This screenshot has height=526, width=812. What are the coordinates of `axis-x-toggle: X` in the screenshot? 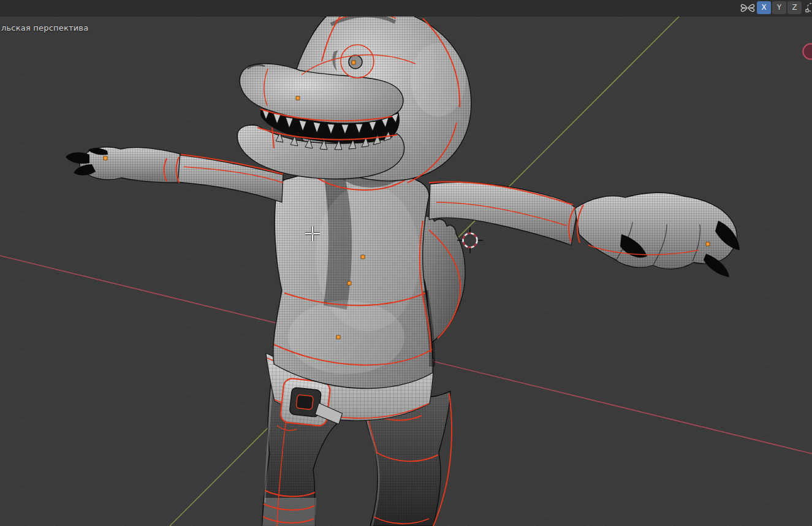 It's located at (764, 7).